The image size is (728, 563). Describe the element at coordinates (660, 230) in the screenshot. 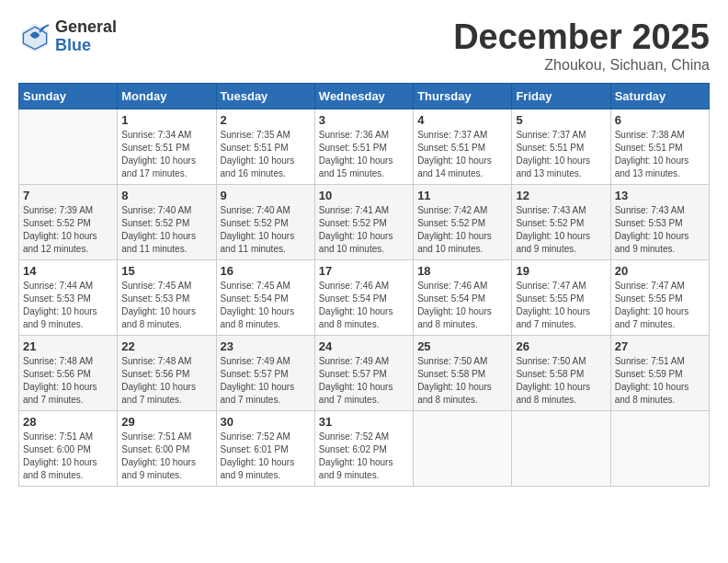

I see `day-info: Sunrise: 7:43 AM Sunset: 5:53 PM Dayligh…` at that location.